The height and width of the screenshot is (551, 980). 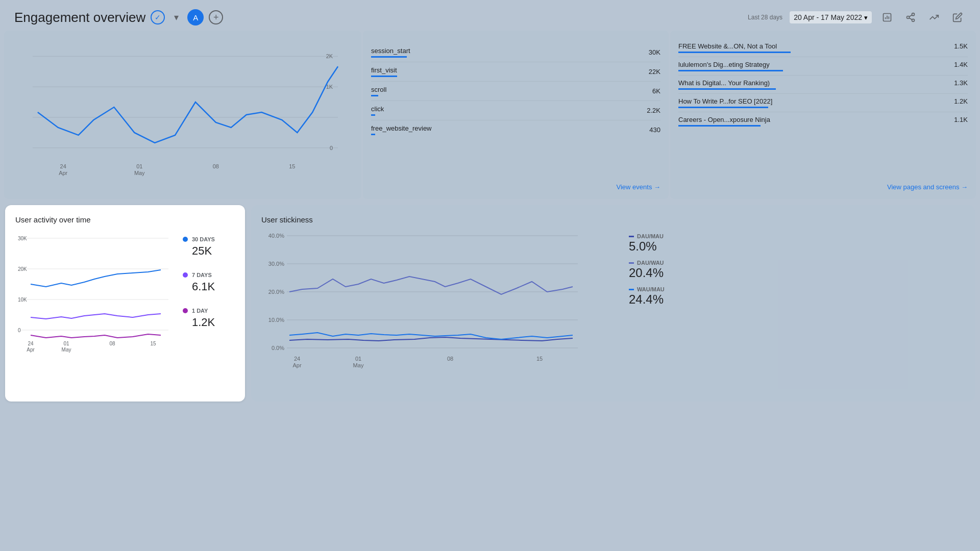 I want to click on event-row: session_start 30K, so click(x=516, y=53).